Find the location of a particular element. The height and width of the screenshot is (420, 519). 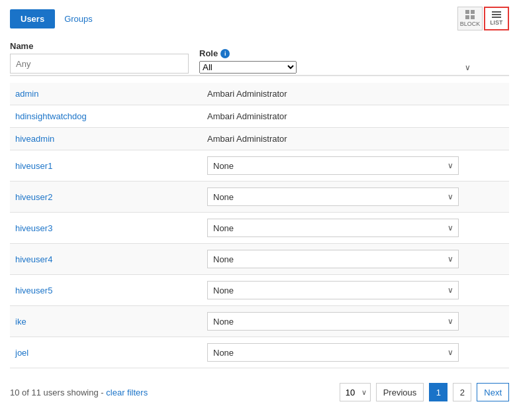

role-filter-wrapper: All Ambari Administrator None is located at coordinates (338, 68).